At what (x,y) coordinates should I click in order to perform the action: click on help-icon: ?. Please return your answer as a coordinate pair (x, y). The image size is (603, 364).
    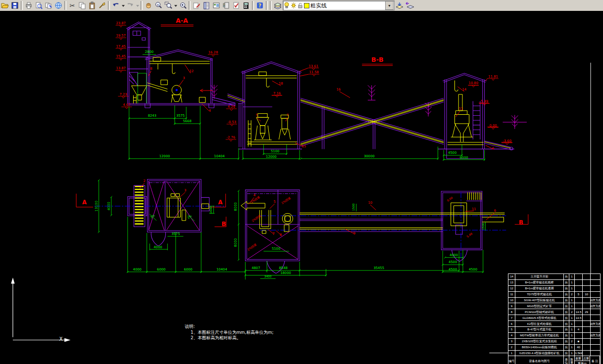
    Looking at the image, I should click on (260, 5).